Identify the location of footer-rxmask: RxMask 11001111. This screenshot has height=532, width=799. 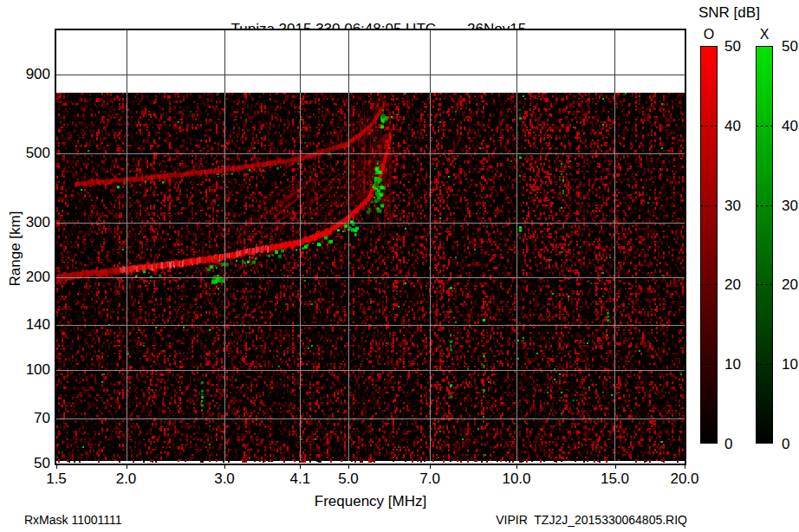
(73, 520).